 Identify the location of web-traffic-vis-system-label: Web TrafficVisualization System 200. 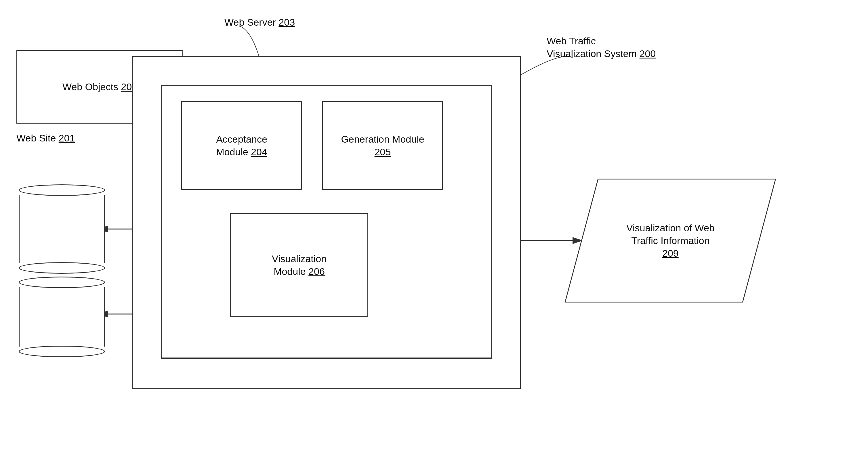
(601, 47).